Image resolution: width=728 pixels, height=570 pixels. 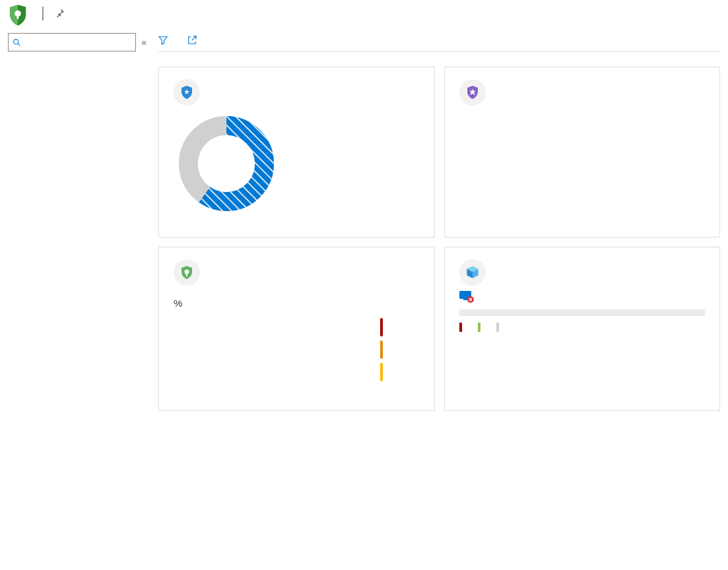 What do you see at coordinates (144, 42) in the screenshot?
I see `collapse-sidebar-icon: «` at bounding box center [144, 42].